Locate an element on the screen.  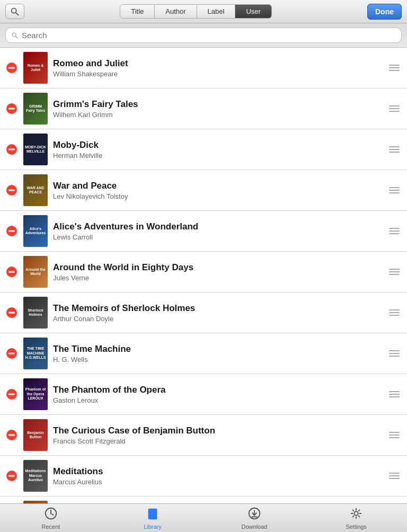
book-title: Alice's Adventures in Wonderland is located at coordinates (217, 227).